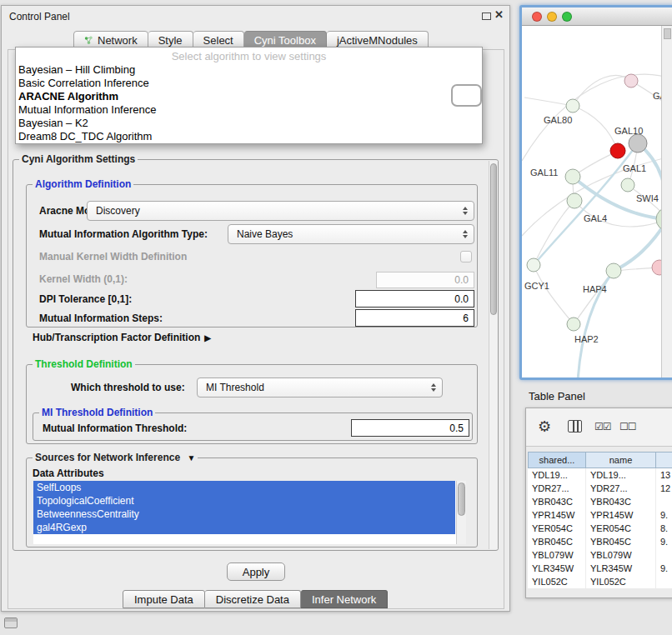 The image size is (672, 635). What do you see at coordinates (557, 460) in the screenshot?
I see `column-header-shared: shared...` at bounding box center [557, 460].